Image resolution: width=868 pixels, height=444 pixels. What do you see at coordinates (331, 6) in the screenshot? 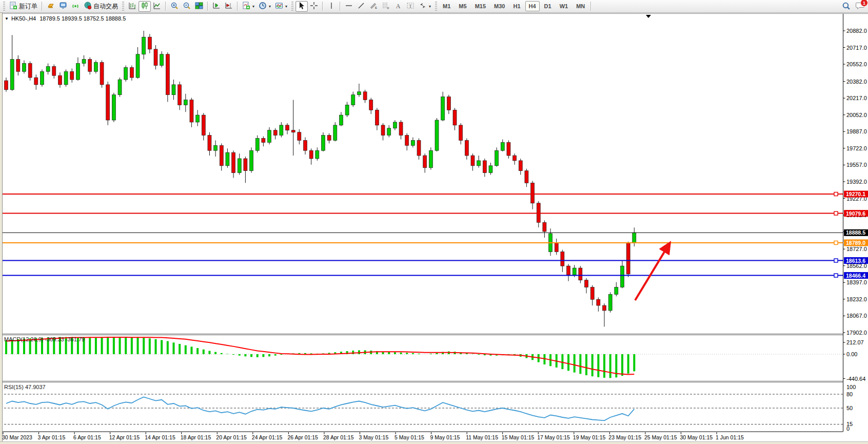
I see `vertical-line-button` at bounding box center [331, 6].